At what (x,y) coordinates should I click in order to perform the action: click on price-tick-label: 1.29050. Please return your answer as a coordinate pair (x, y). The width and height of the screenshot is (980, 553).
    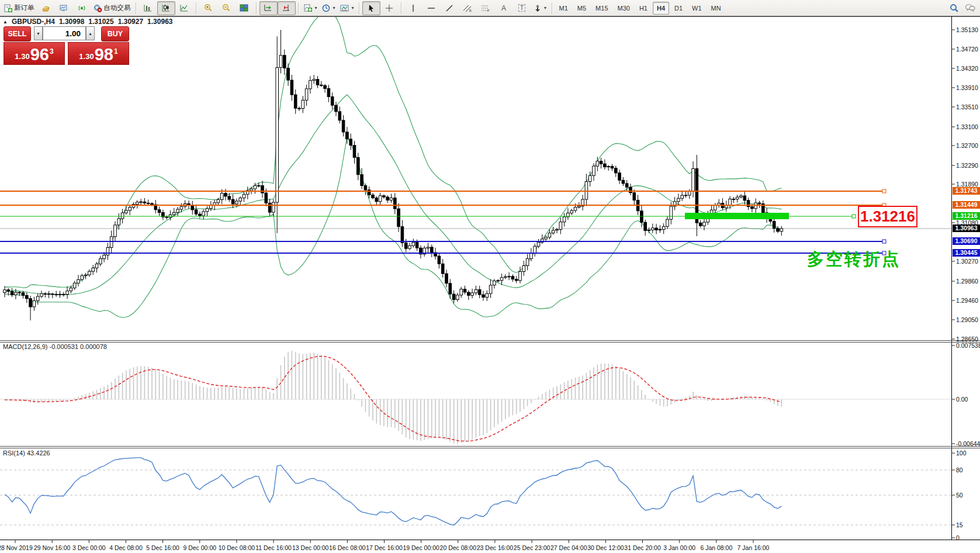
    Looking at the image, I should click on (968, 320).